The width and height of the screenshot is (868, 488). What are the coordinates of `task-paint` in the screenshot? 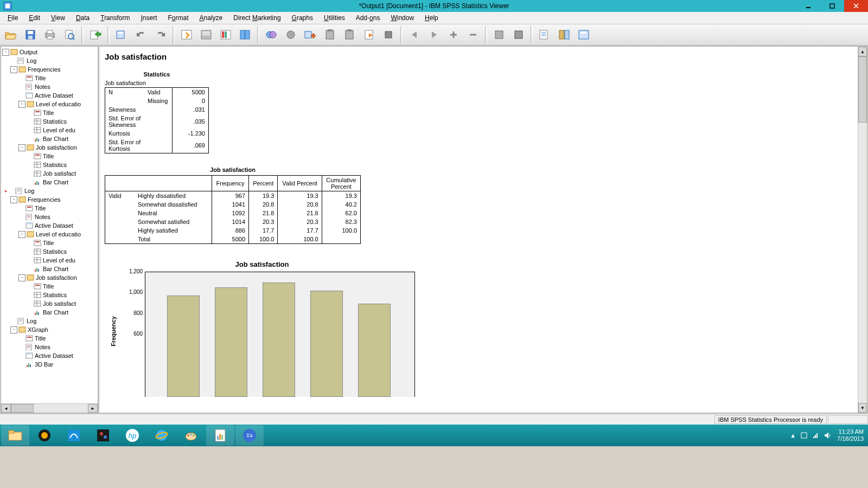 It's located at (191, 435).